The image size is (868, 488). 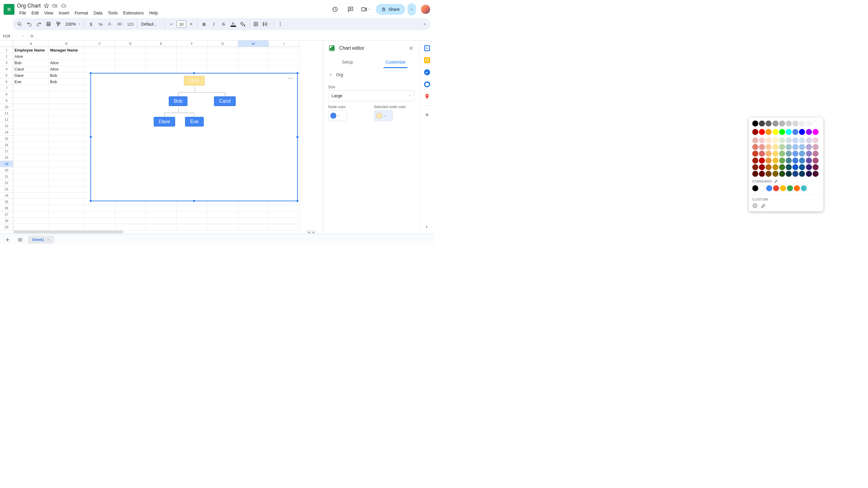 I want to click on row-header: 4, so click(x=7, y=69).